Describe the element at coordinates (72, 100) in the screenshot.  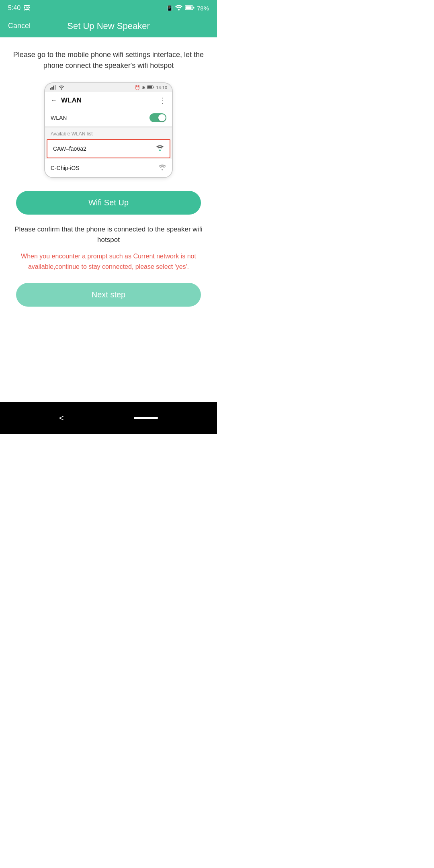
I see `wlan-title: WLAN` at that location.